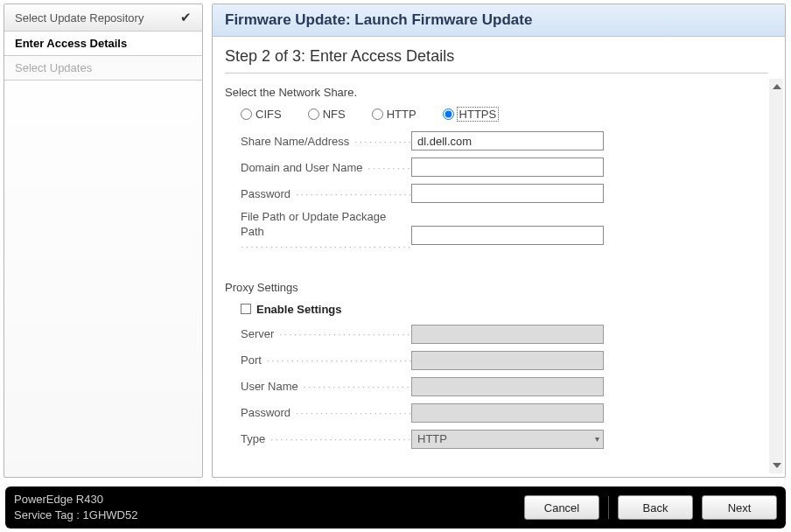 This screenshot has width=791, height=532. I want to click on scroll-up-icon, so click(777, 87).